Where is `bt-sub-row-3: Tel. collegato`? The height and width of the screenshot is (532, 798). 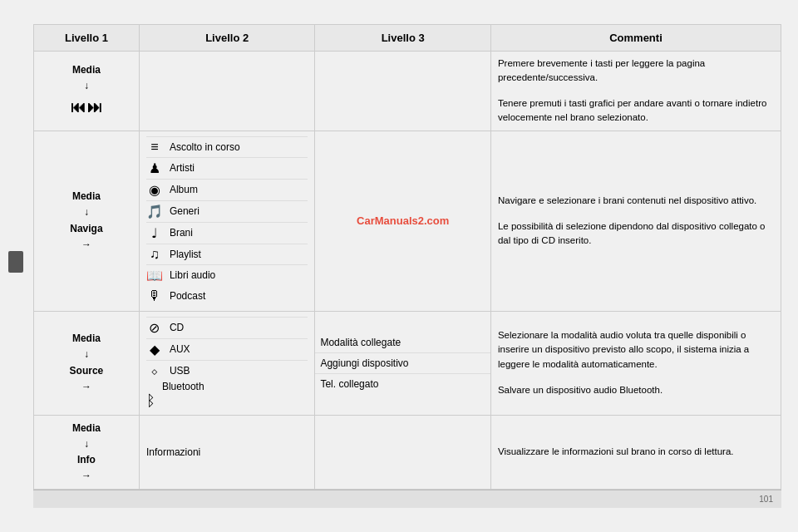
bt-sub-row-3: Tel. collegato is located at coordinates (402, 384).